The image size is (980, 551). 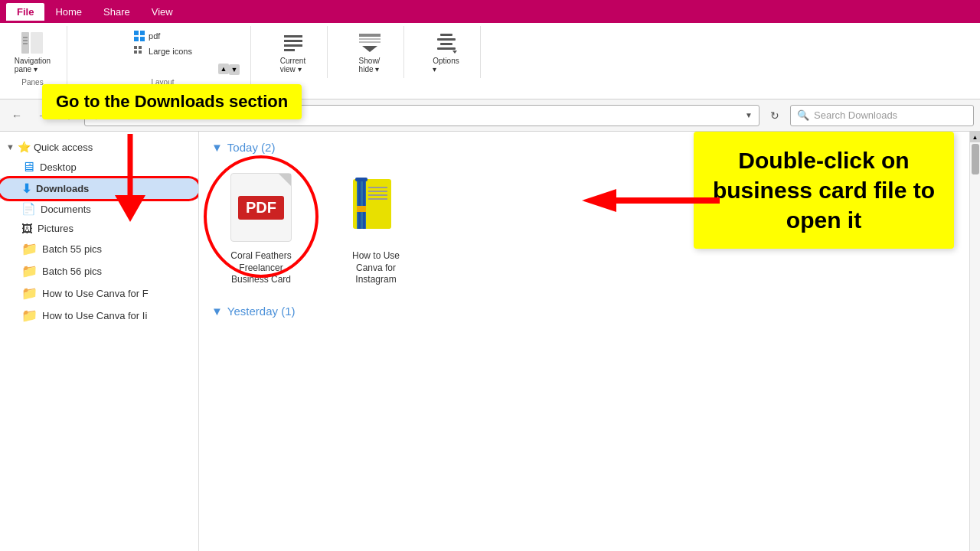 What do you see at coordinates (824, 190) in the screenshot?
I see `annotation-right-callout: Double-click on business card file to op…` at bounding box center [824, 190].